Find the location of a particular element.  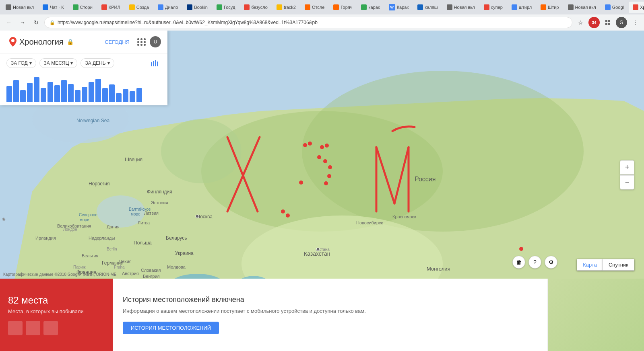

svg-text: Северное is located at coordinates (88, 215).